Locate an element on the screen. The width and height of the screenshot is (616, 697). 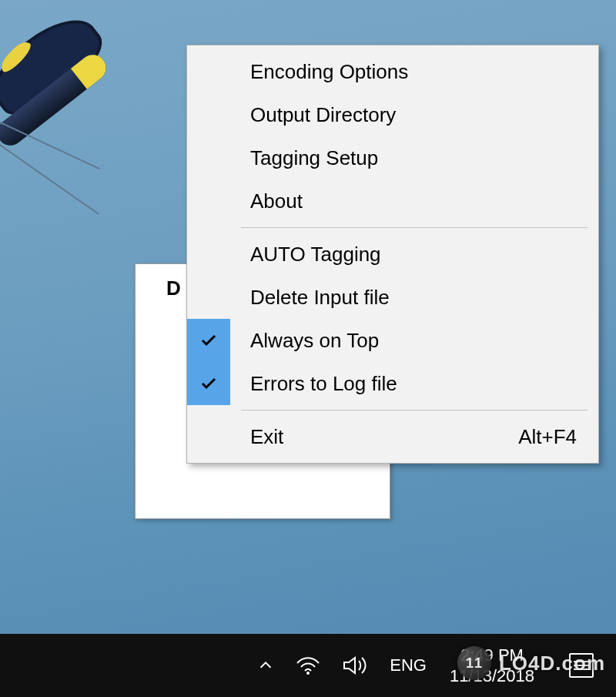
language-label: ENG is located at coordinates (408, 665).